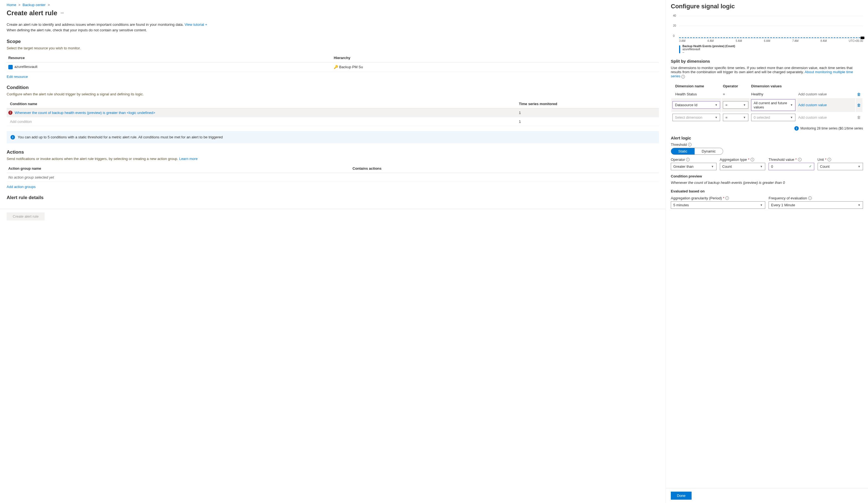 The image size is (868, 503). I want to click on scope-heading: Scope, so click(333, 42).